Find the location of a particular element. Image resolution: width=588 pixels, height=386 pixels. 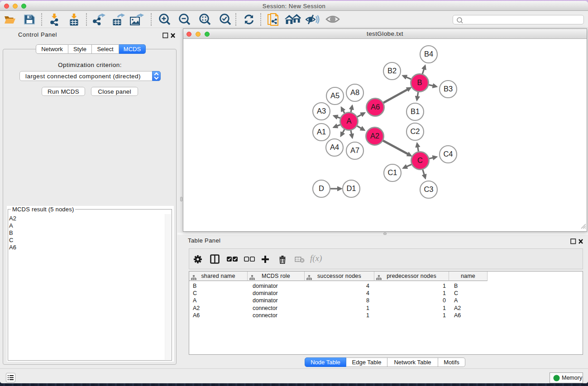

svg-text: C3 is located at coordinates (428, 189).